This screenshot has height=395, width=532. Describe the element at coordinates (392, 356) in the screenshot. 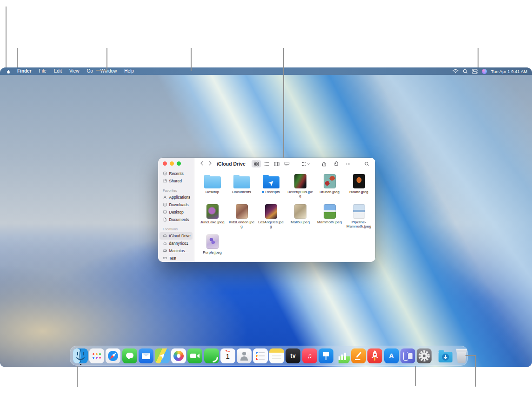

I see `dock-item-app-store: A` at that location.